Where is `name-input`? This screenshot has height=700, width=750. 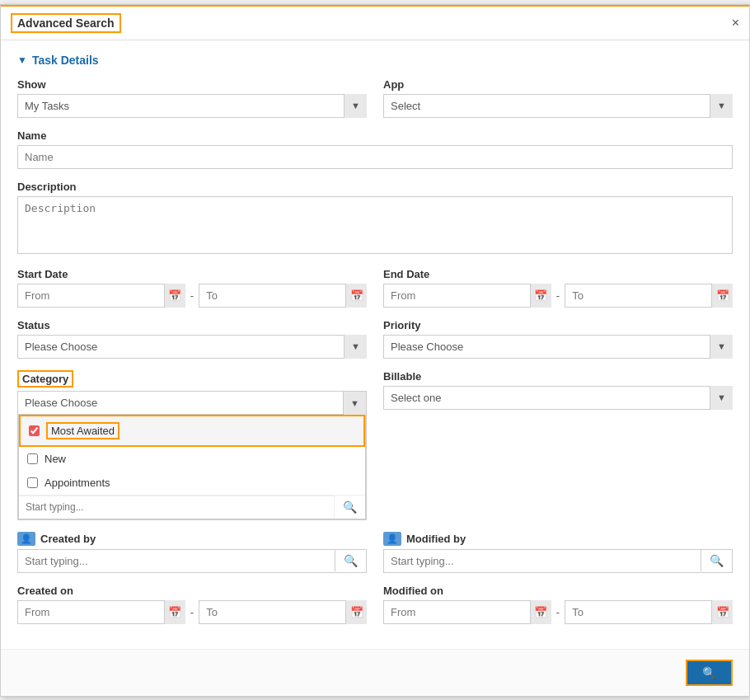
name-input is located at coordinates (375, 157).